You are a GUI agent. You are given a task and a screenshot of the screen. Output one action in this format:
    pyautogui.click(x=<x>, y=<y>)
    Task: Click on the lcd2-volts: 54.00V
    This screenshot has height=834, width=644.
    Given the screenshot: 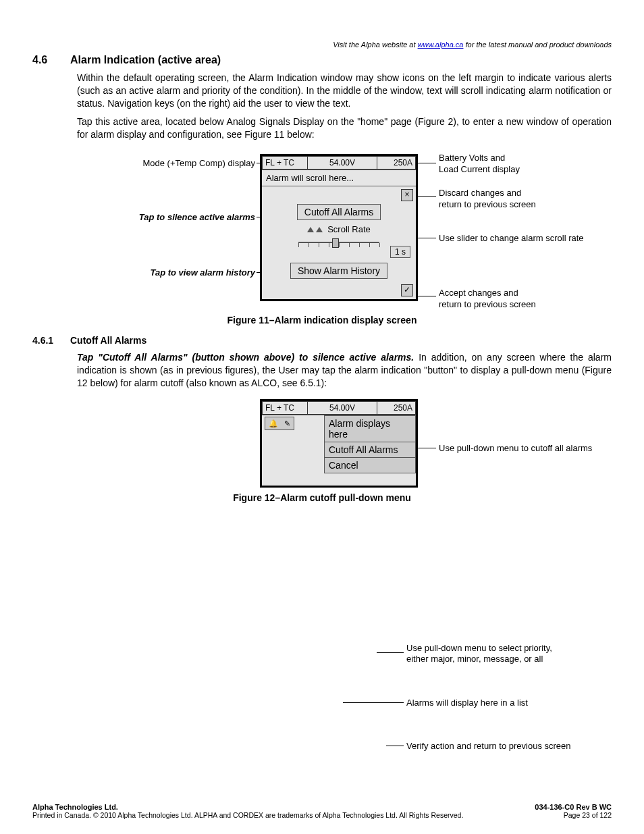 What is the action you would take?
    pyautogui.click(x=342, y=408)
    